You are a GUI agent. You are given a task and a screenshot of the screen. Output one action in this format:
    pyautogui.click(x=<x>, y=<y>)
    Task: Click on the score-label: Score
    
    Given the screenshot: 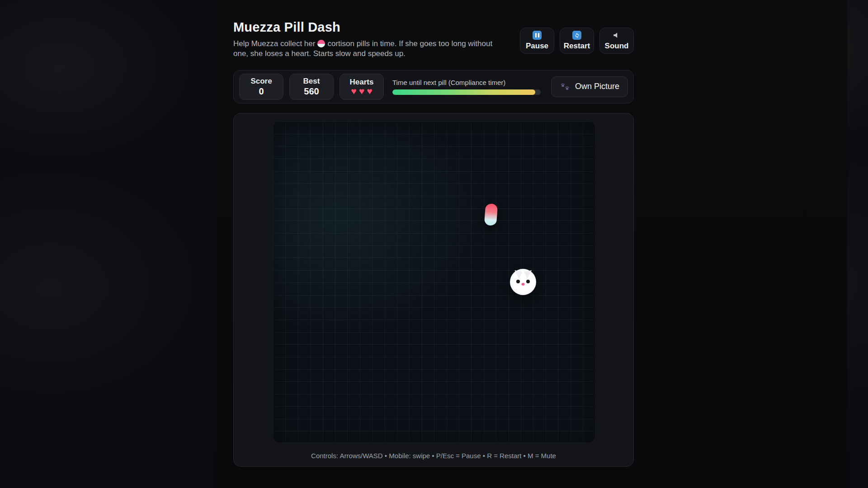 What is the action you would take?
    pyautogui.click(x=261, y=81)
    